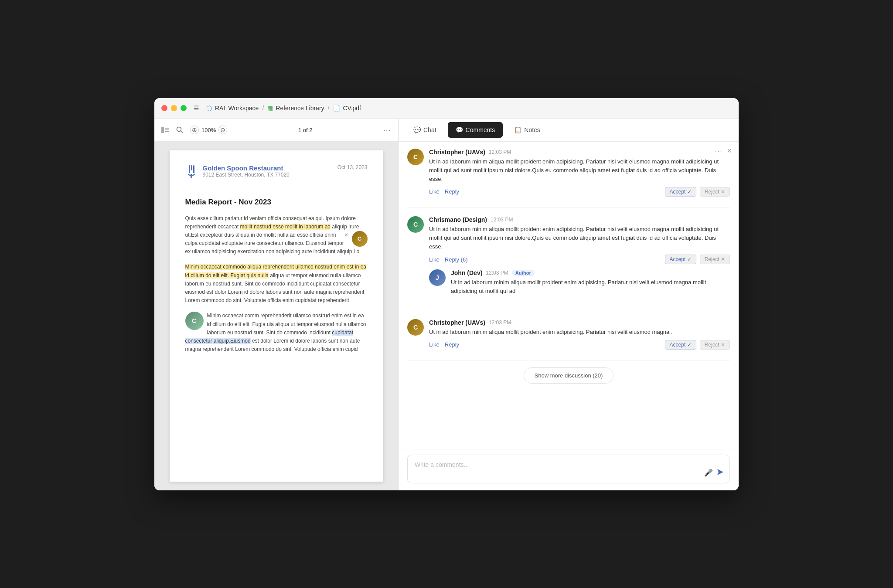  Describe the element at coordinates (714, 473) in the screenshot. I see `input-actions: 🎤` at that location.